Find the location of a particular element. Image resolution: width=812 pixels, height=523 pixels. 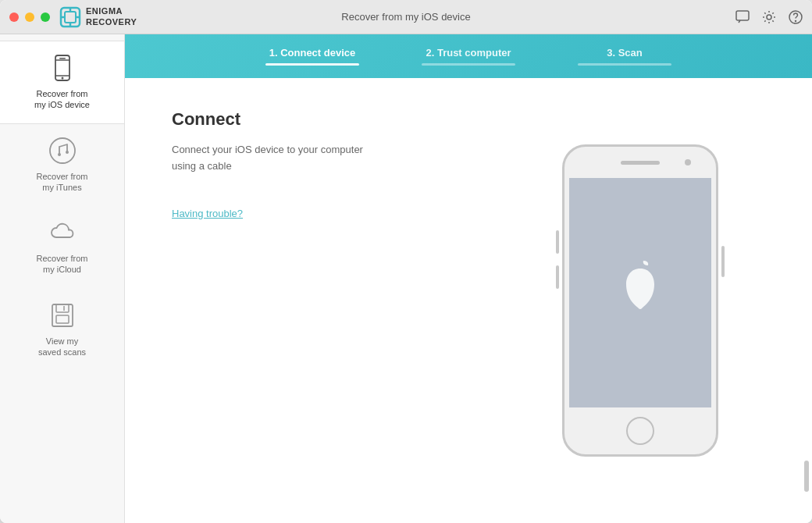

logo-text: ENIGMARECOVERY is located at coordinates (111, 16).